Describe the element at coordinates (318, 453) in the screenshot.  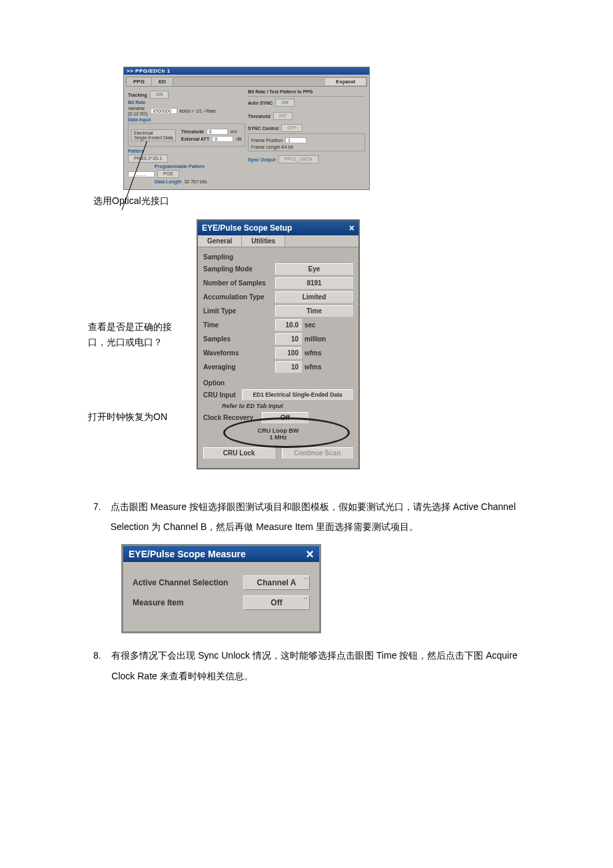
I see `continue-scan-button: Continue Scan` at that location.